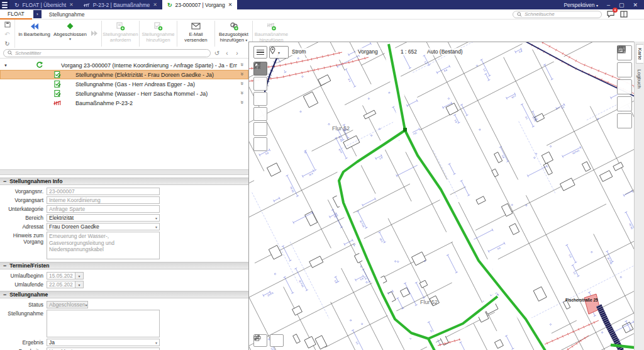 This screenshot has height=350, width=644. I want to click on tab-logbuch: Logbuch, so click(639, 79).